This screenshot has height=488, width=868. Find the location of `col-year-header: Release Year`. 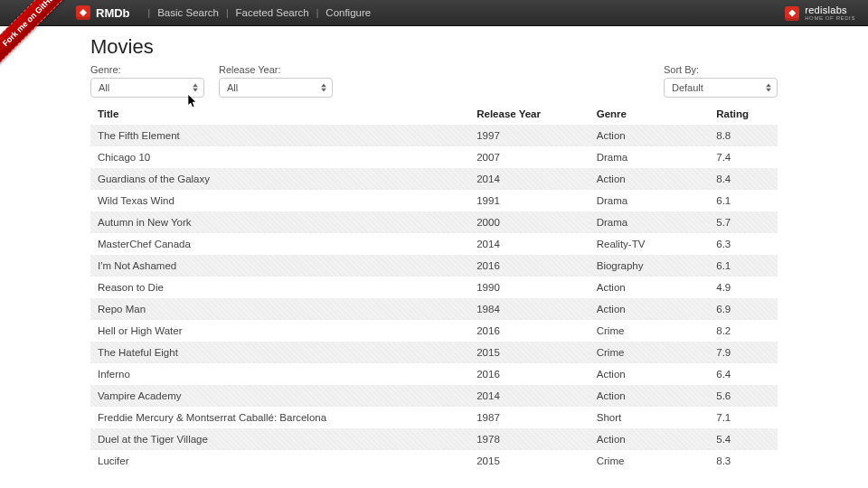

col-year-header: Release Year is located at coordinates (530, 114).